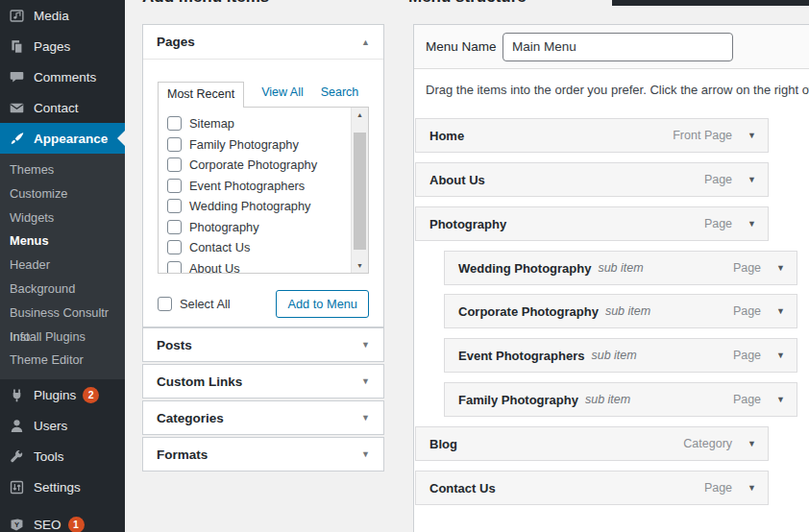 The height and width of the screenshot is (532, 809). I want to click on page-checkbox-label: Corporate Photography, so click(254, 165).